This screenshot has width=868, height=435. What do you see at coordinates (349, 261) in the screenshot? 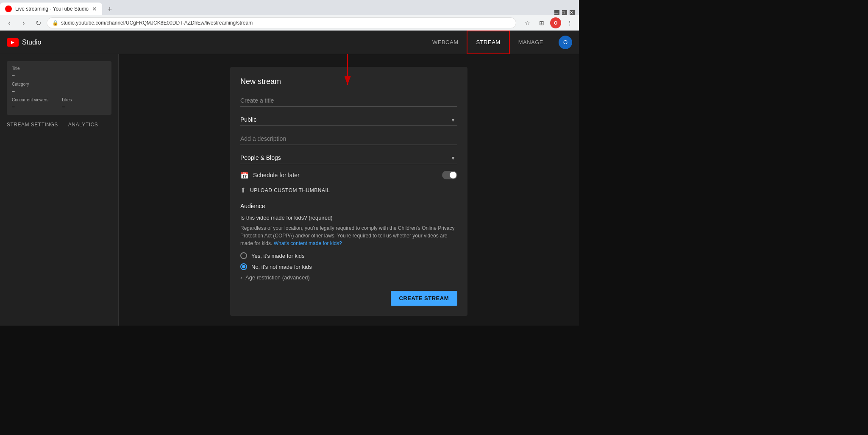
I see `radio-group-kids: Yes, it's made for kids No, it's not mad…` at bounding box center [349, 261].